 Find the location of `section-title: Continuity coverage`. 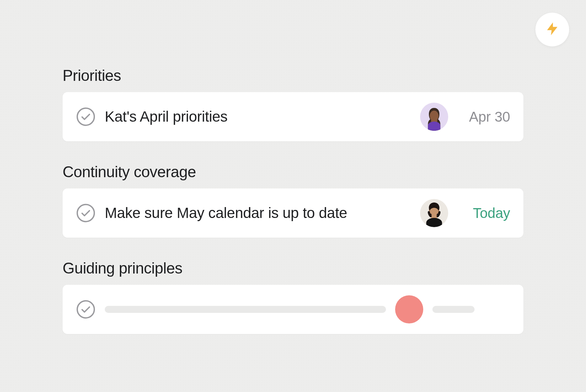

section-title: Continuity coverage is located at coordinates (293, 172).